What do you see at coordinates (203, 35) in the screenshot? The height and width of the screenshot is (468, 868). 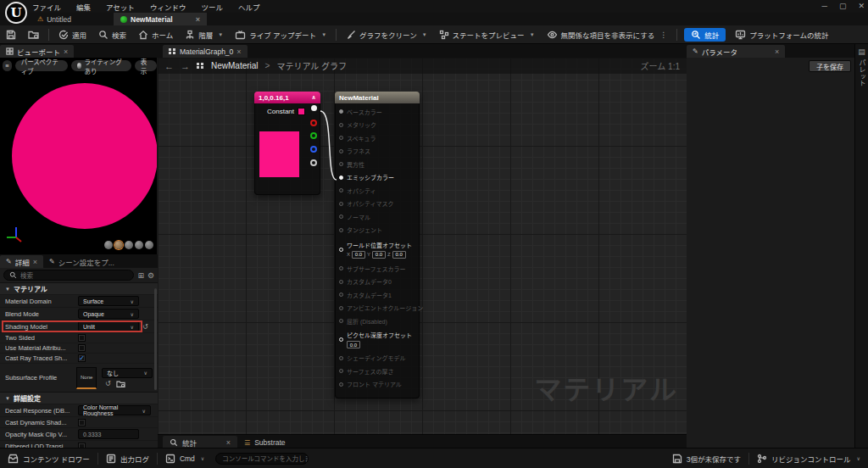 I see `hierarchy-button: 階層▼` at bounding box center [203, 35].